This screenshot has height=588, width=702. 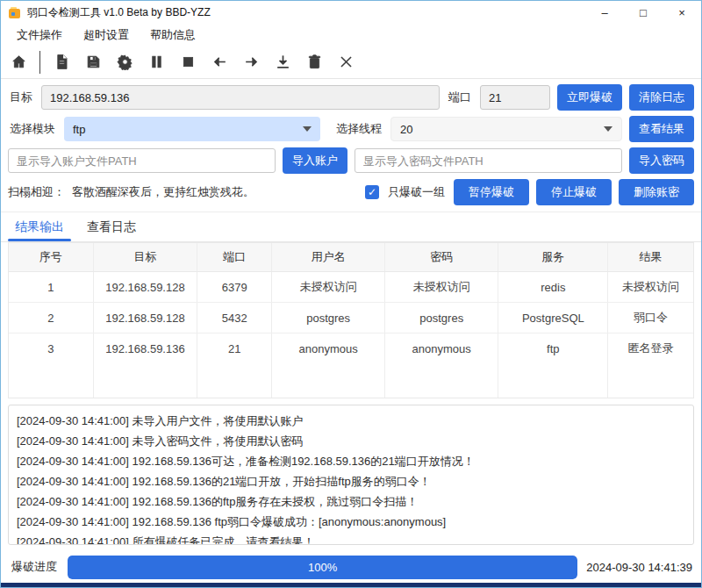 I want to click on table-cell: 1, so click(x=51, y=287).